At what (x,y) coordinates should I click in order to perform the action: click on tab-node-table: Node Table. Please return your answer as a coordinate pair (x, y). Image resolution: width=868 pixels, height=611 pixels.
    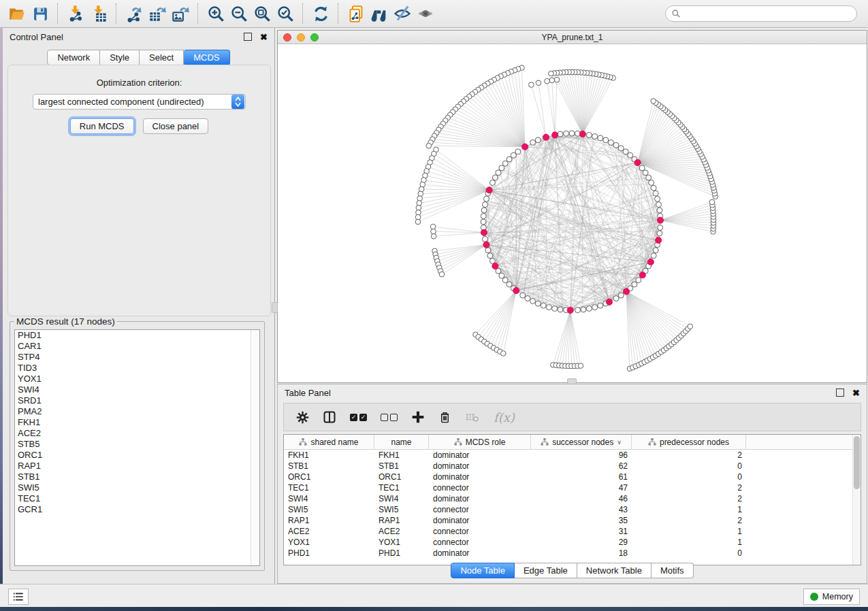
    Looking at the image, I should click on (483, 570).